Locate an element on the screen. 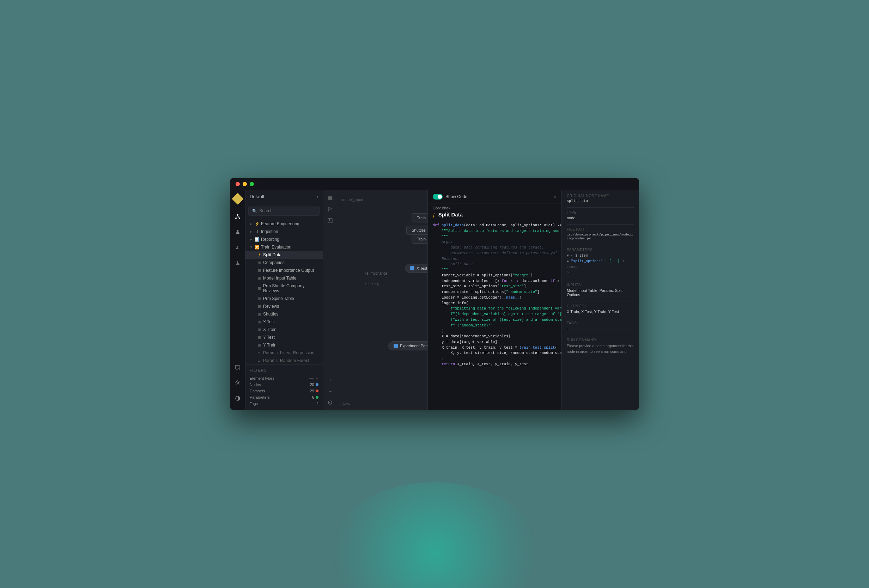 The width and height of the screenshot is (869, 588). contrast-icon is located at coordinates (238, 398).